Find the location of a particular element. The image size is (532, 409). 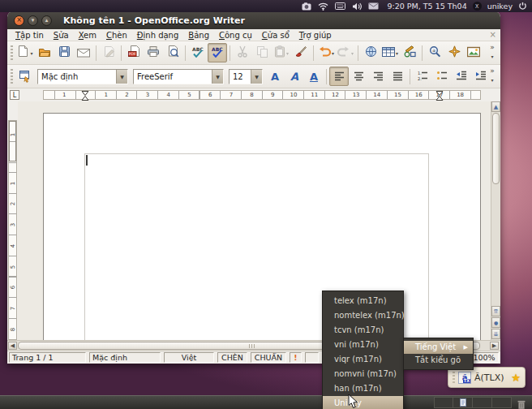

find-replace-button: a is located at coordinates (435, 53).